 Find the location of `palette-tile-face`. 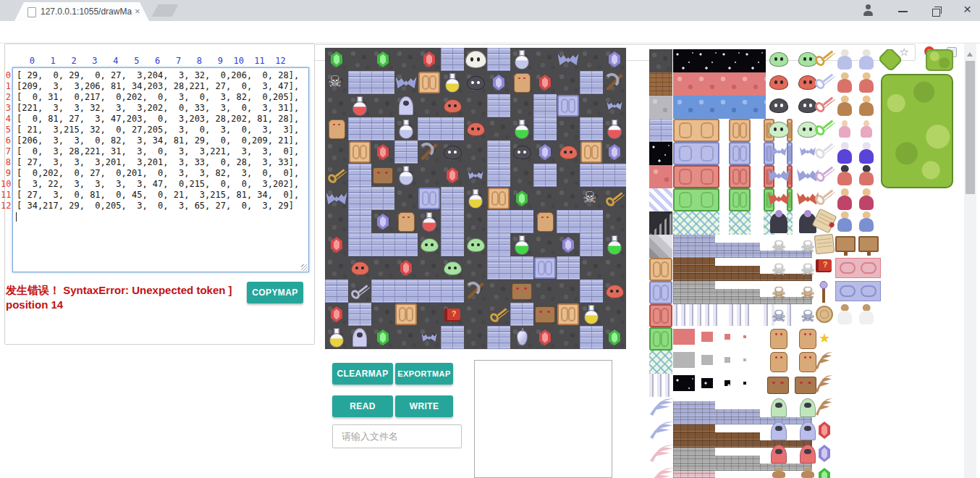

palette-tile-face is located at coordinates (806, 385).